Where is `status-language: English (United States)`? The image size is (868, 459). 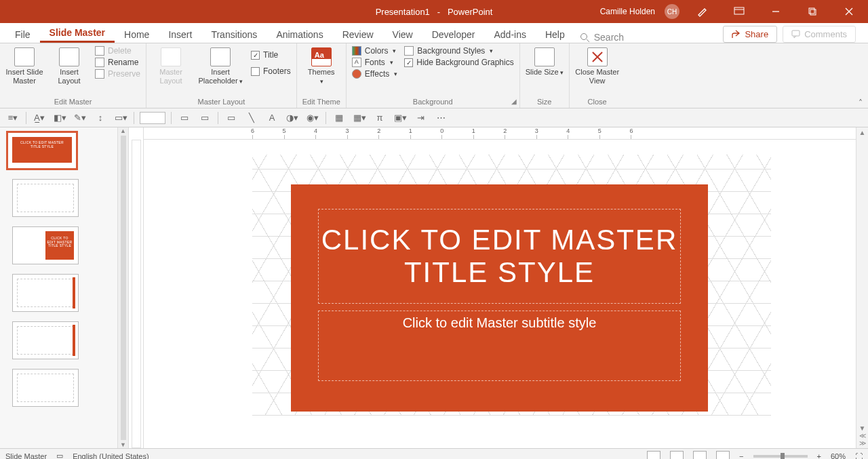 status-language: English (United States) is located at coordinates (111, 456).